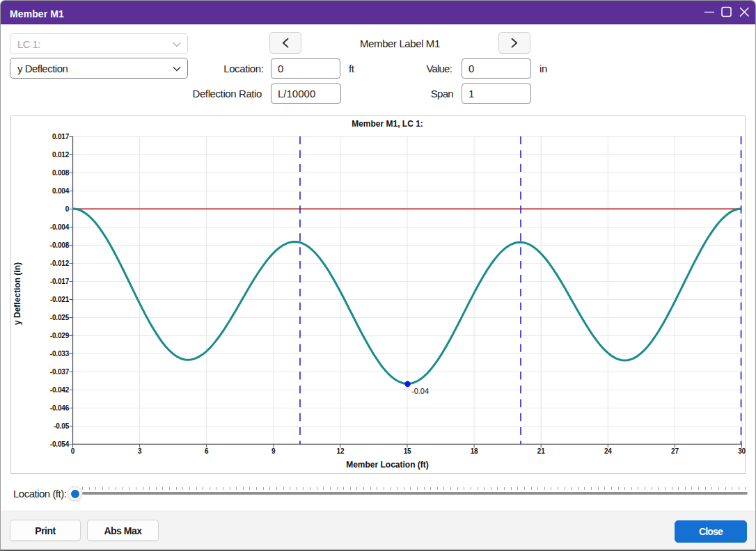 The image size is (756, 551). I want to click on svg-text: -0.037, so click(60, 372).